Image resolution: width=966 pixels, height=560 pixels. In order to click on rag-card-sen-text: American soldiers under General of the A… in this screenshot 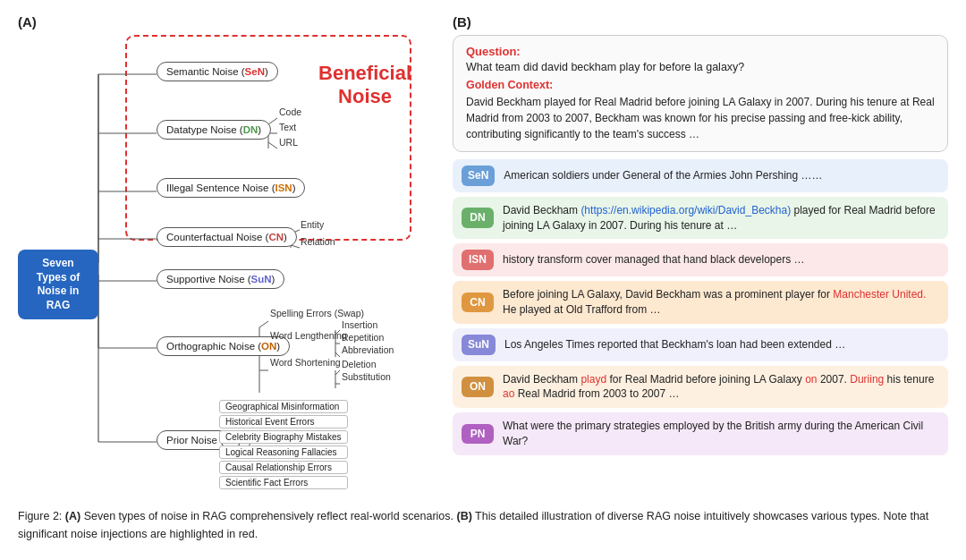, I will do `click(663, 175)`.